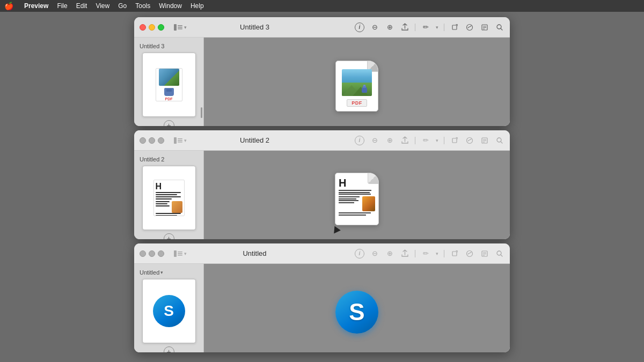 Image resolution: width=644 pixels, height=362 pixels. I want to click on info-button-3: i, so click(360, 254).